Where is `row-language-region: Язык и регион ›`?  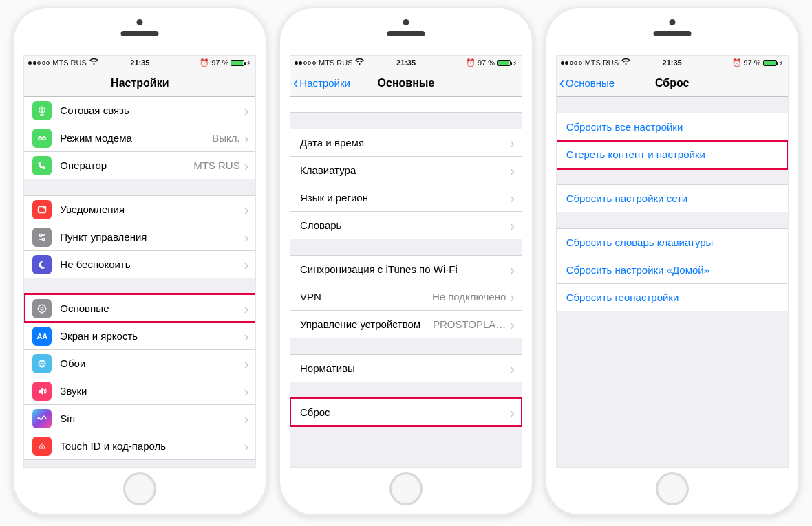
row-language-region: Язык и регион › is located at coordinates (406, 198).